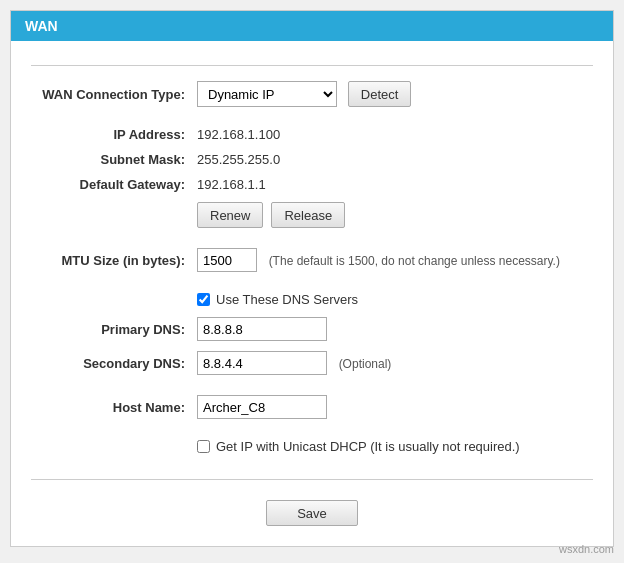  Describe the element at coordinates (312, 160) in the screenshot. I see `subnet-mask-row: Subnet Mask: 255.255.255.0` at that location.